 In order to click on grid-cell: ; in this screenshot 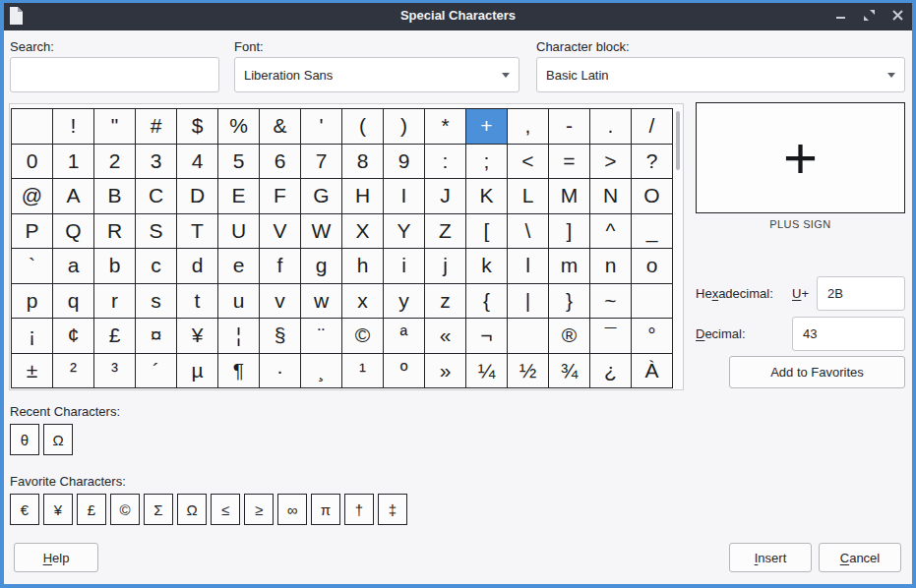, I will do `click(487, 162)`.